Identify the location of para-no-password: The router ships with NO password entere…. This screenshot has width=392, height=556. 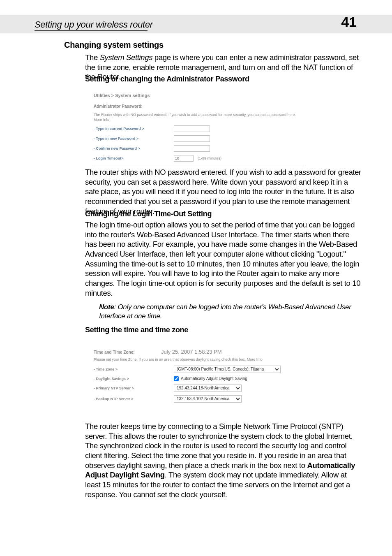
(224, 192).